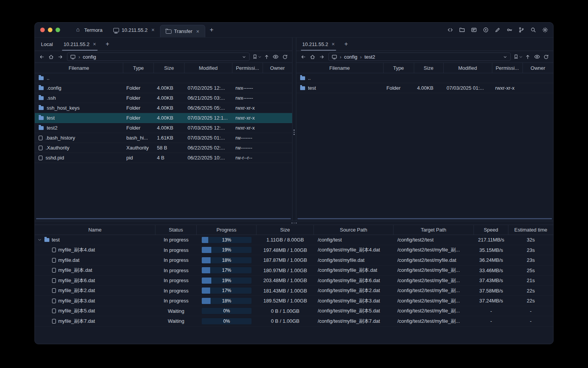 The width and height of the screenshot is (588, 368). I want to click on transfer-row: myfile_副本5.dat Waiting 0% 0 B / 1.00GB /…, so click(294, 311).